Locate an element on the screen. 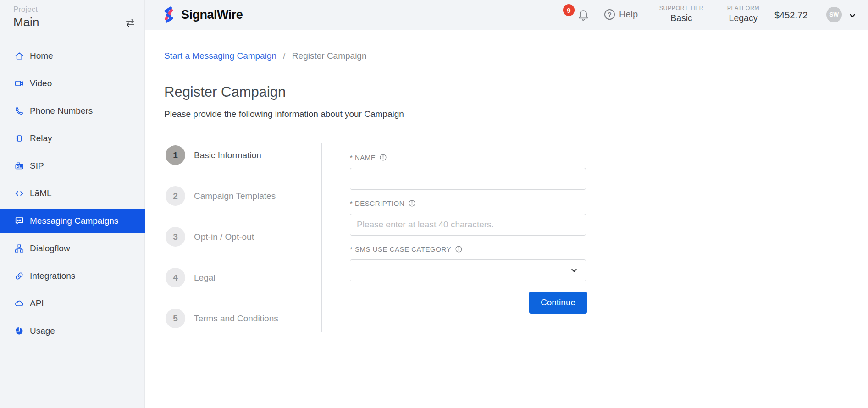 Image resolution: width=868 pixels, height=408 pixels. sidebar-item-label: API is located at coordinates (37, 303).